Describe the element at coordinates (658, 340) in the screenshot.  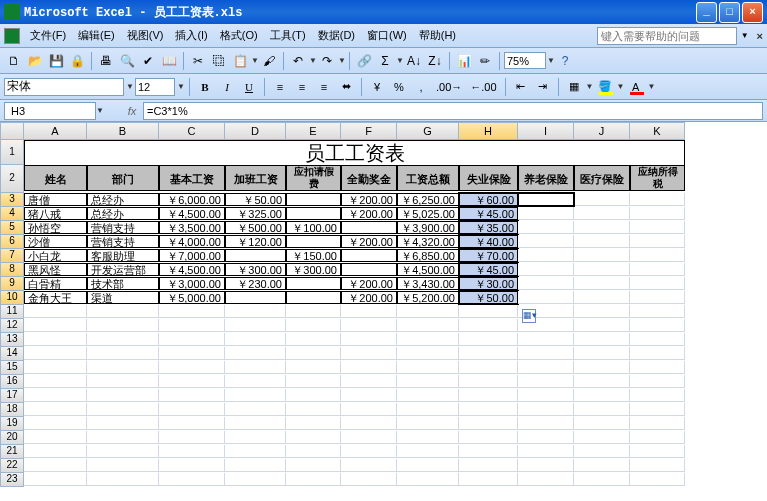
I see `cell-K13` at that location.